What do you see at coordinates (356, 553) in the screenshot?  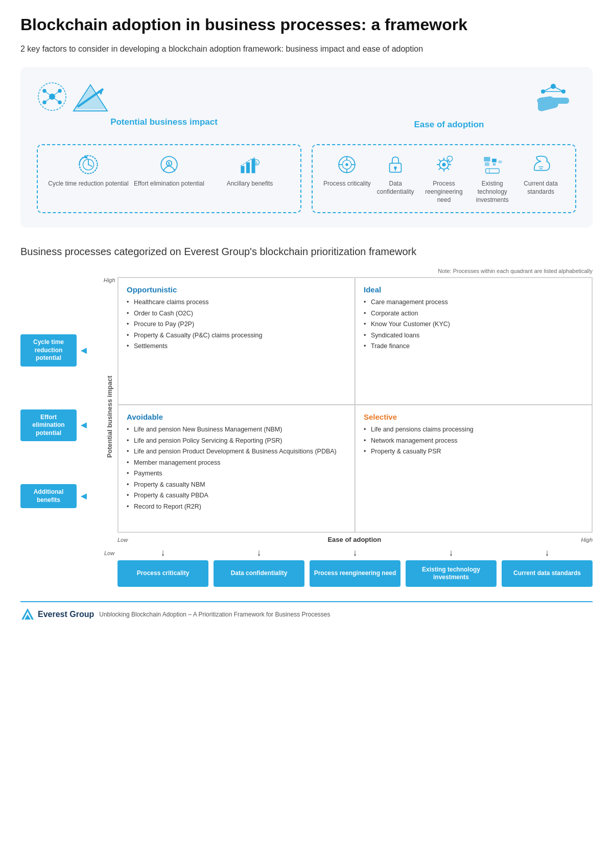 I see `down-arrow-3: ↓` at bounding box center [356, 553].